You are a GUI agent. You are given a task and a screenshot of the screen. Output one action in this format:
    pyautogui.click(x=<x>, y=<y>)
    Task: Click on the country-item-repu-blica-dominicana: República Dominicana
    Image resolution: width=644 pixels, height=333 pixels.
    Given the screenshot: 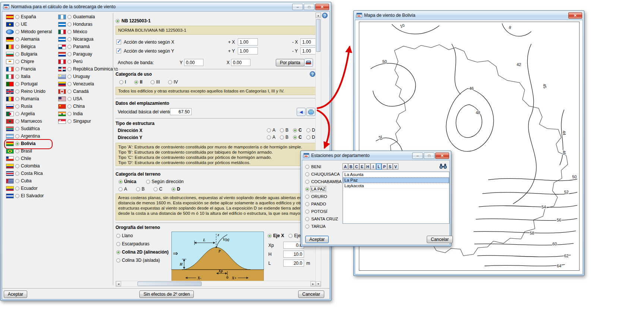 What is the action you would take?
    pyautogui.click(x=85, y=69)
    